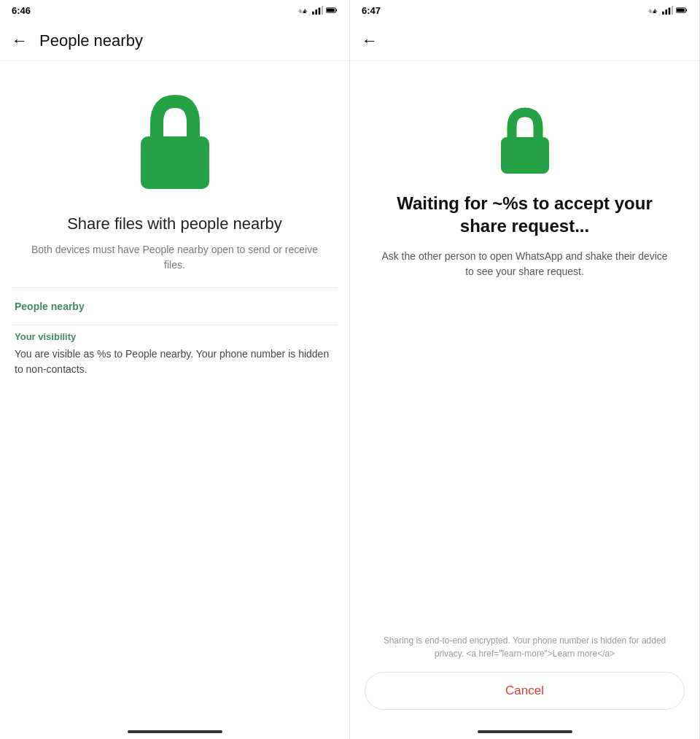  Describe the element at coordinates (653, 10) in the screenshot. I see `wifi-icon-right` at that location.